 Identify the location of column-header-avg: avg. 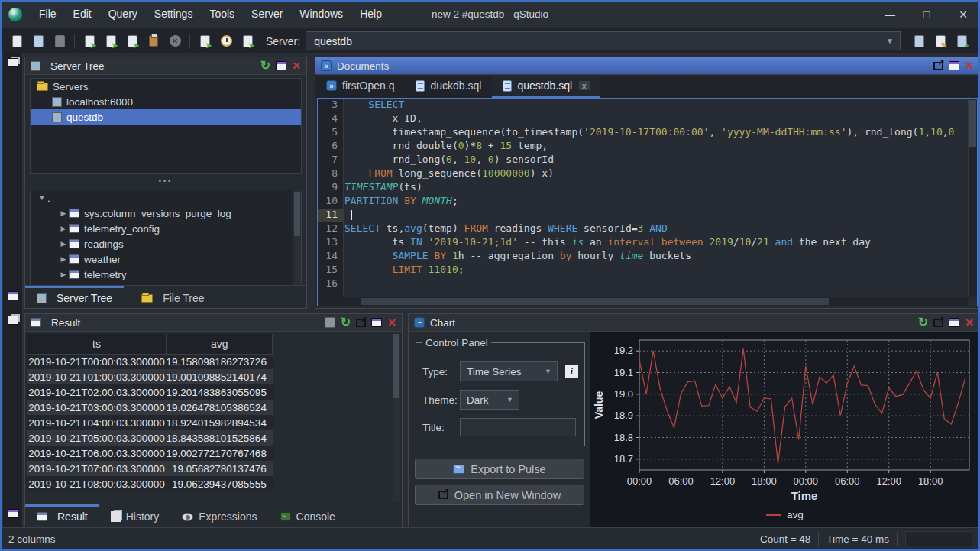
(220, 344).